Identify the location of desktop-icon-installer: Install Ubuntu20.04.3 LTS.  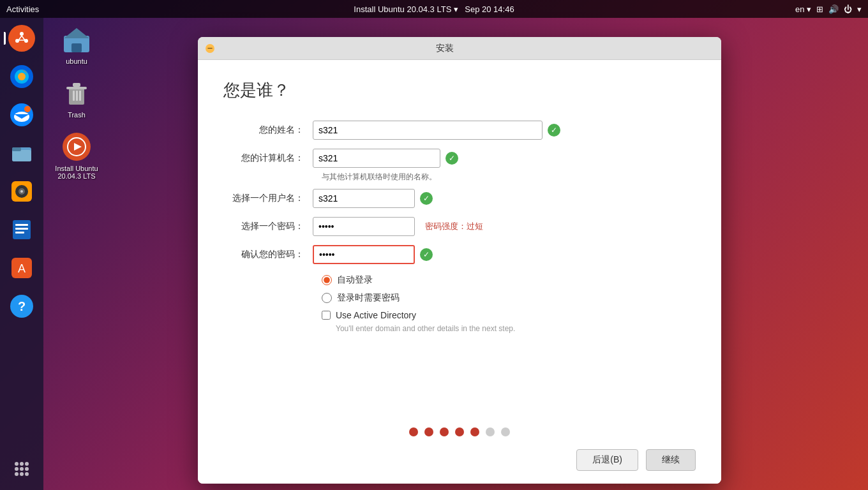
(77, 156).